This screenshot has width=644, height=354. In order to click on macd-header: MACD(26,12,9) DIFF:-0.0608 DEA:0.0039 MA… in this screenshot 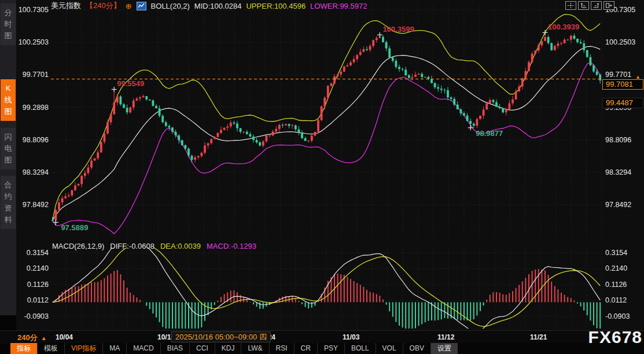, I will do `click(154, 246)`.